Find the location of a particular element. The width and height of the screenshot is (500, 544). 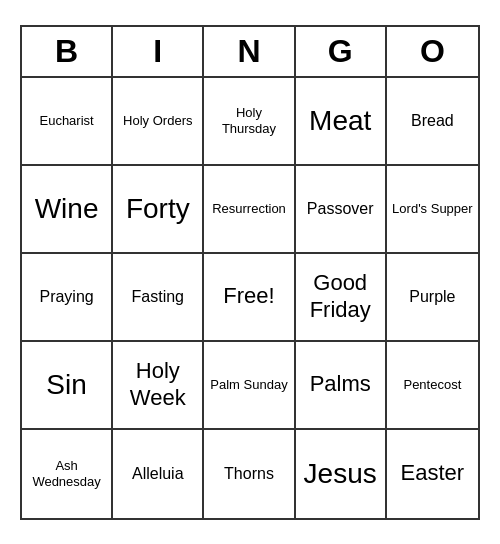

bingo-cell-3: Meat is located at coordinates (342, 122).